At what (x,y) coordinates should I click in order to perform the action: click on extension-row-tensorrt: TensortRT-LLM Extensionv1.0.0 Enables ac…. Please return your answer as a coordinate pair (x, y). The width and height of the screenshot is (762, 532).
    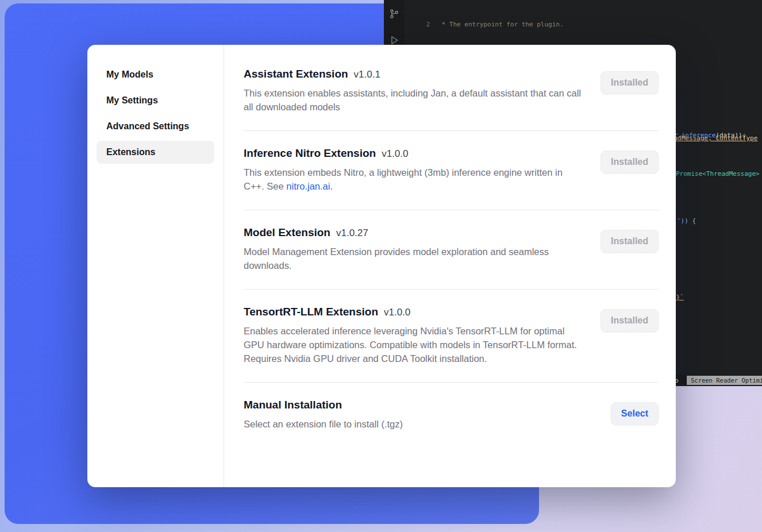
    Looking at the image, I should click on (451, 336).